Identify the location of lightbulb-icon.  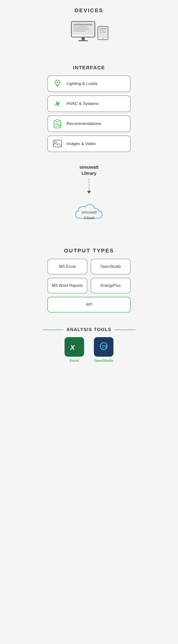
(58, 84).